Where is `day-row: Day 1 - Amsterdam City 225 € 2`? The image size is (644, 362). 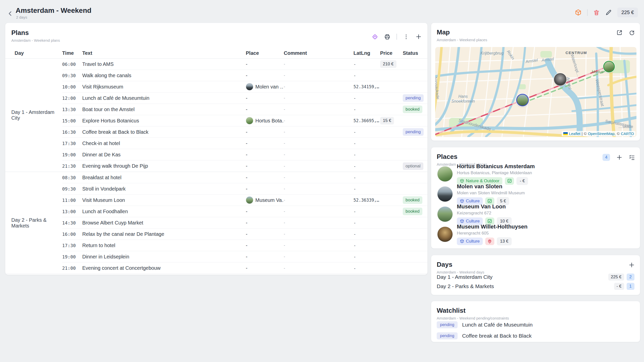 day-row: Day 1 - Amsterdam City 225 € 2 is located at coordinates (536, 277).